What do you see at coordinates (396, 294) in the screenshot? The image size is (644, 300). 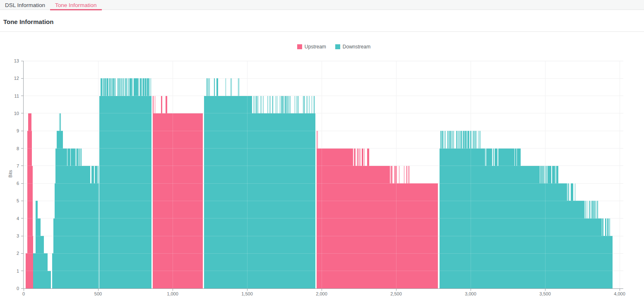 I see `x-tick-label: 2,500` at bounding box center [396, 294].